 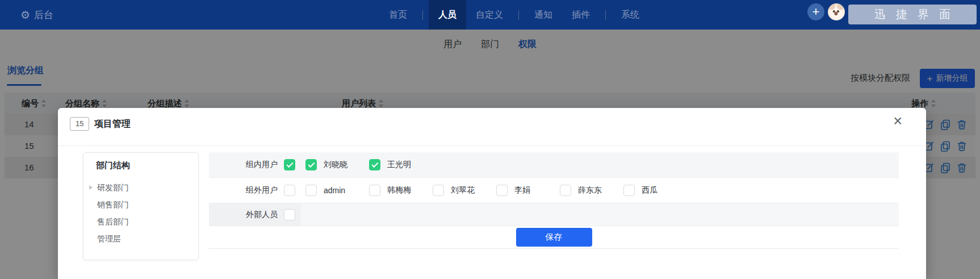 What do you see at coordinates (336, 165) in the screenshot?
I see `member-name: 刘晓晓` at bounding box center [336, 165].